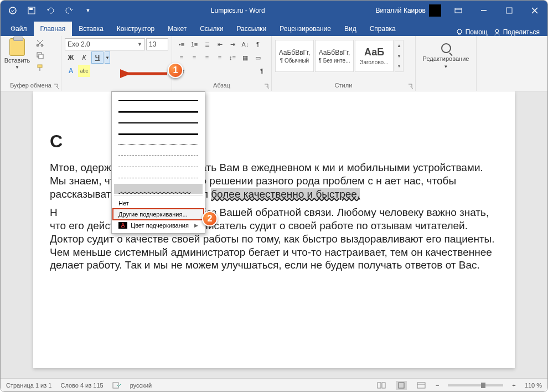  What do you see at coordinates (207, 58) in the screenshot?
I see `align-right-button: ≡` at bounding box center [207, 58].